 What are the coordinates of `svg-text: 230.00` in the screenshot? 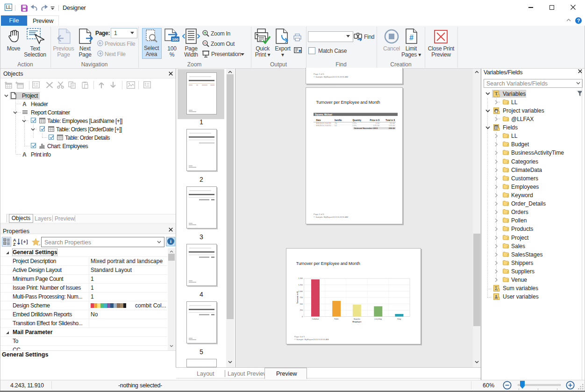 It's located at (392, 128).